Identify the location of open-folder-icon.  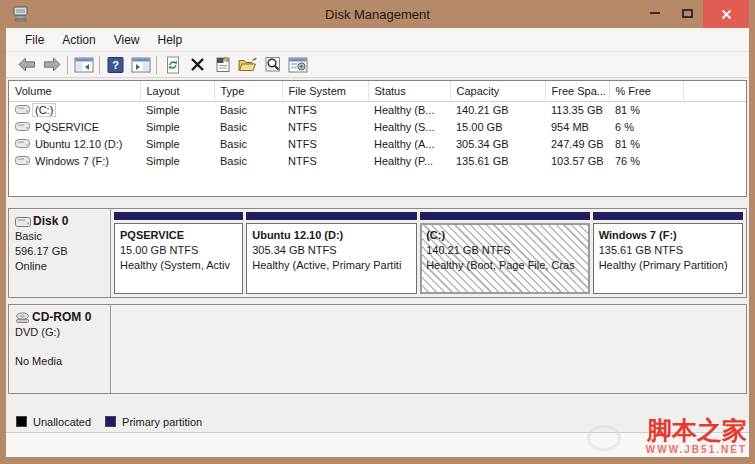
(248, 65).